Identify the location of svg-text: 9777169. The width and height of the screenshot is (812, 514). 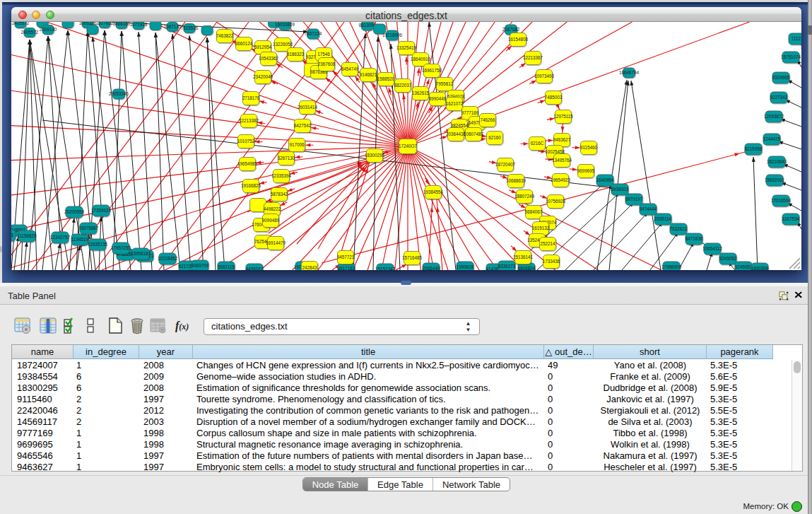
(471, 113).